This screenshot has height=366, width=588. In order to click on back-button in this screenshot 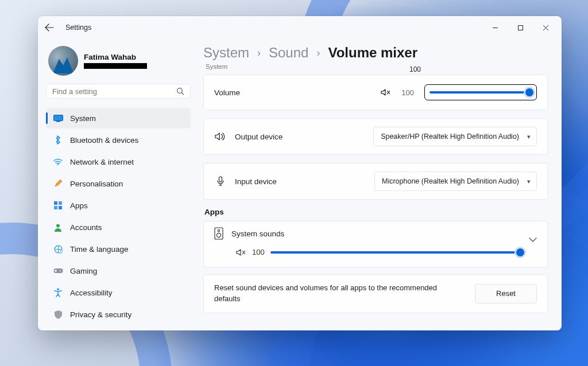, I will do `click(53, 28)`.